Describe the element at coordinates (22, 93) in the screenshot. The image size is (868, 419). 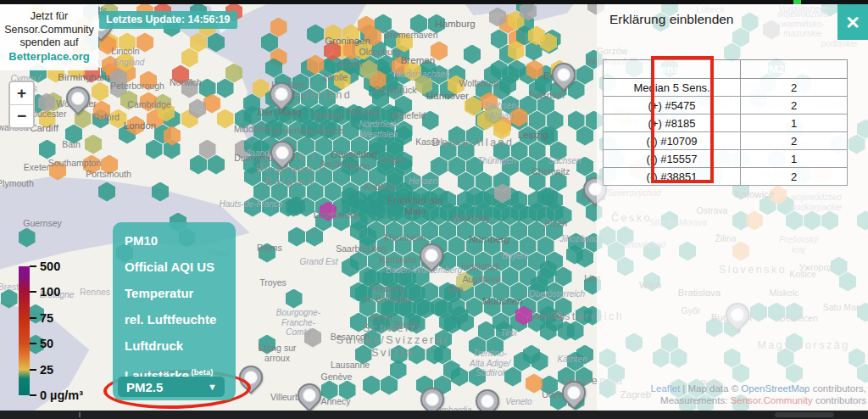
I see `zoom-in-button: +` at that location.